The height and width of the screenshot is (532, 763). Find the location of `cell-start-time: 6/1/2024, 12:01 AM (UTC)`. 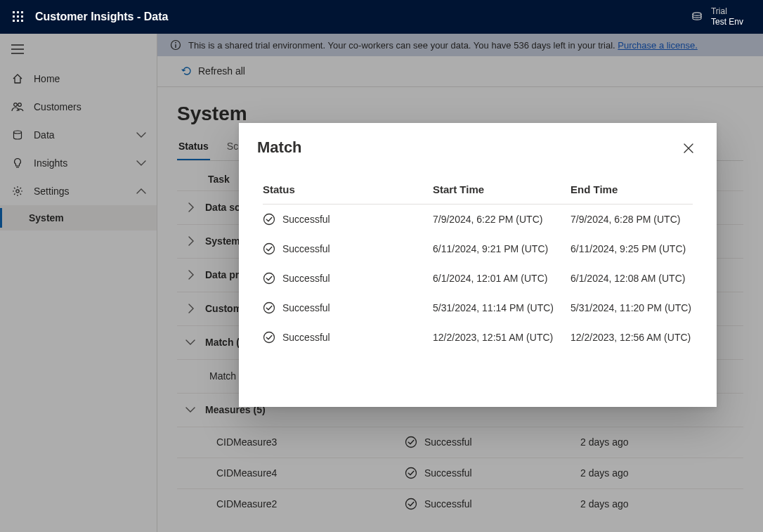

cell-start-time: 6/1/2024, 12:01 AM (UTC) is located at coordinates (502, 278).